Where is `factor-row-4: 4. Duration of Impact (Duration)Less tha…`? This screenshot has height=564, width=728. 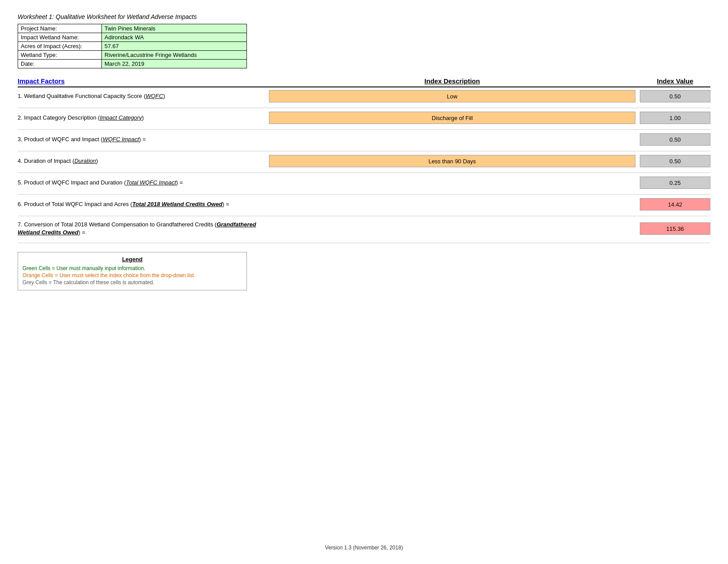 factor-row-4: 4. Duration of Impact (Duration)Less tha… is located at coordinates (364, 161).